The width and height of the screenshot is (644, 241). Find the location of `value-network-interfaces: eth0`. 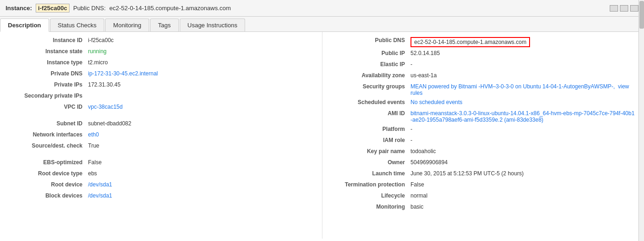

value-network-interfaces: eth0 is located at coordinates (200, 135).